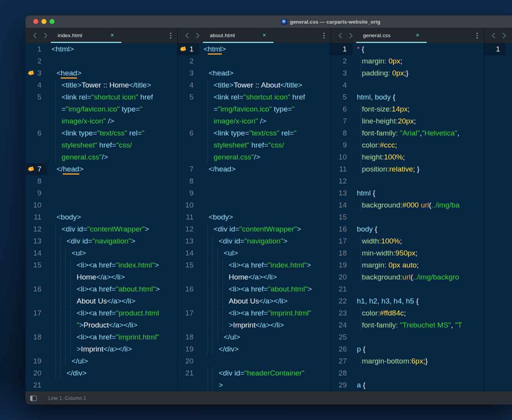  What do you see at coordinates (112, 361) in the screenshot?
I see `code-content: </ul>` at bounding box center [112, 361].